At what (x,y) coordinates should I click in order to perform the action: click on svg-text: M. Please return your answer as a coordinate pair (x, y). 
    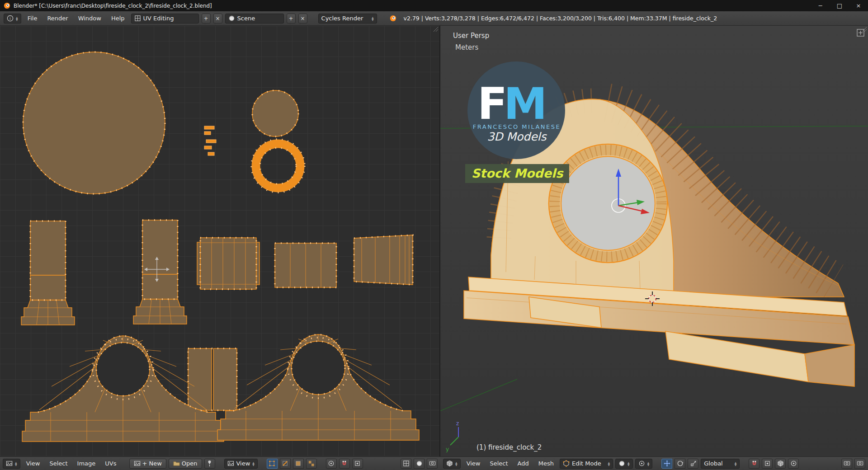
    Looking at the image, I should click on (525, 104).